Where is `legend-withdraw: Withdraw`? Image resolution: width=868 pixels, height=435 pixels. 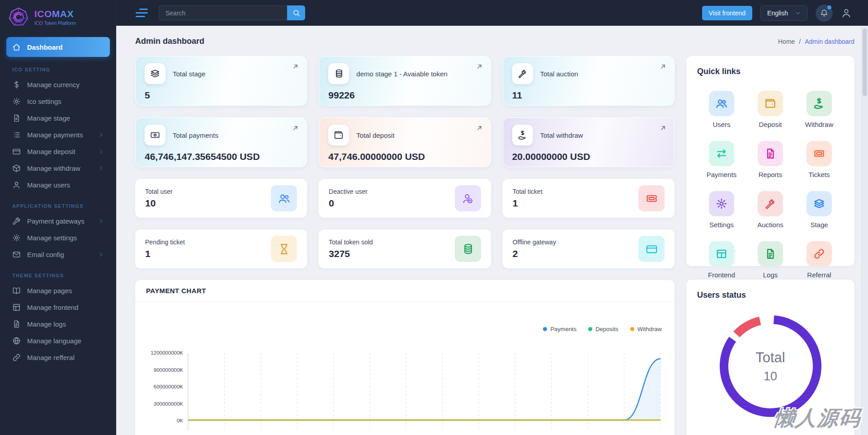
legend-withdraw: Withdraw is located at coordinates (646, 329).